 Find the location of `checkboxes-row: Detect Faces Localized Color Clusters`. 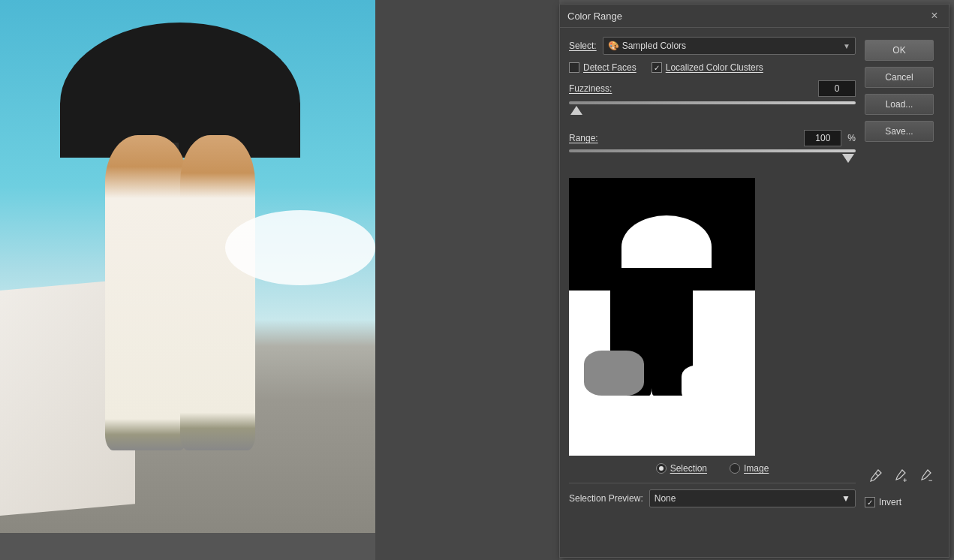

checkboxes-row: Detect Faces Localized Color Clusters is located at coordinates (712, 68).